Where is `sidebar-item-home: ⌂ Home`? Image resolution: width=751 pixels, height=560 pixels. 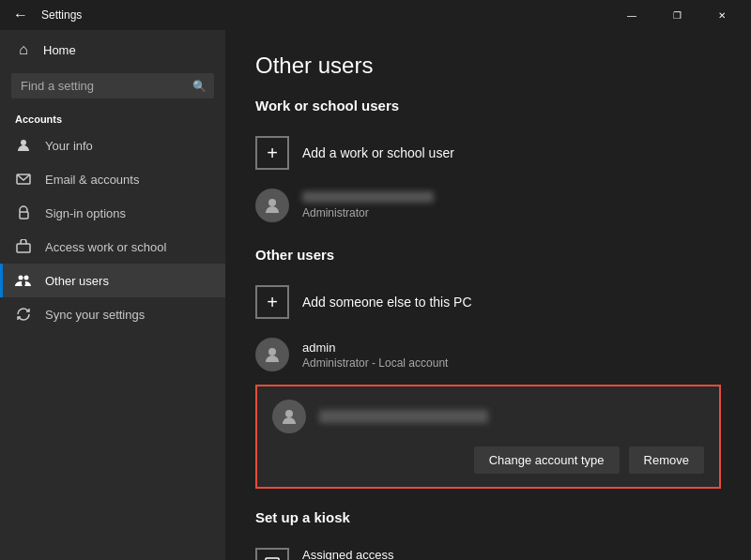
sidebar-item-home: ⌂ Home is located at coordinates (113, 50).